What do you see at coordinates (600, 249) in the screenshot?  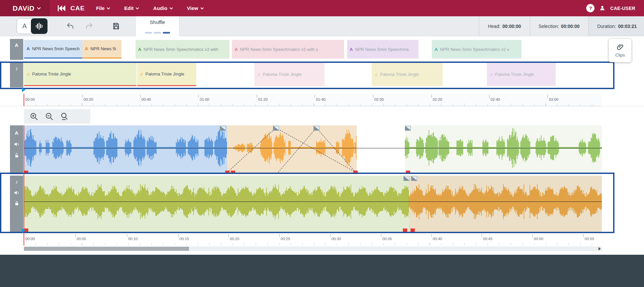 I see `scroll-right-arrow-icon` at bounding box center [600, 249].